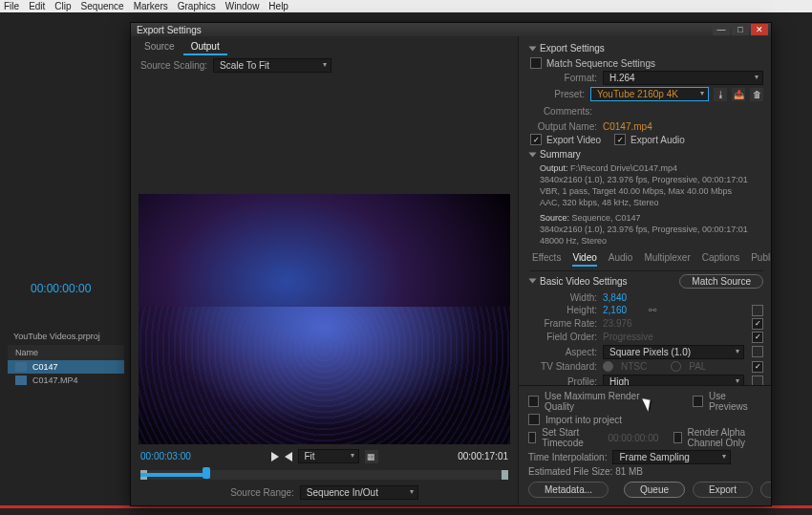 This screenshot has width=812, height=515. Describe the element at coordinates (620, 139) in the screenshot. I see `export-audio-checkbox` at that location.